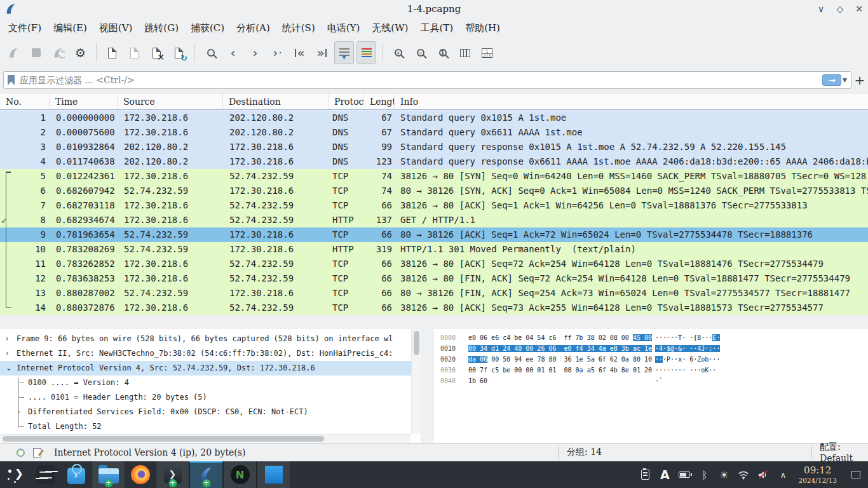  Describe the element at coordinates (856, 475) in the screenshot. I see `show-desktop-button` at that location.